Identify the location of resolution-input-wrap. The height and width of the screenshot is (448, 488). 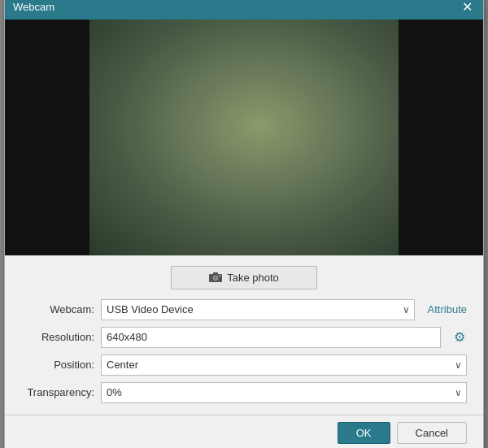
(271, 337).